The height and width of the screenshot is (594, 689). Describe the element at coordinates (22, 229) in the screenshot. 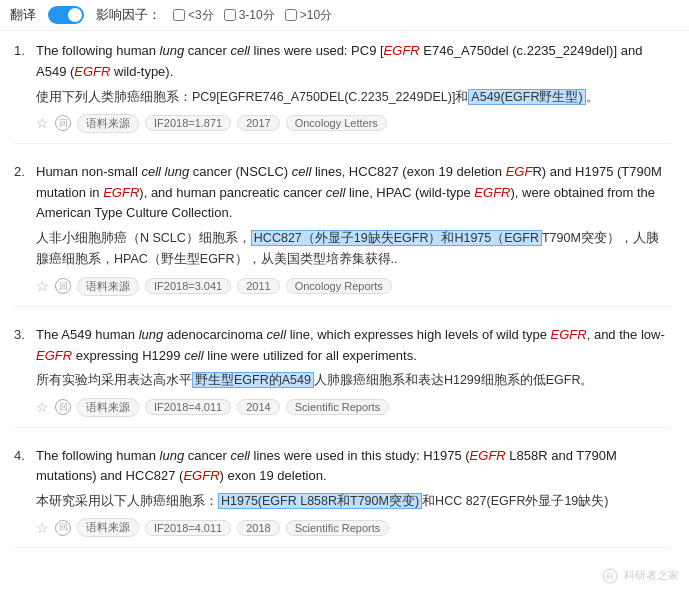

I see `result-num-2: 2.` at that location.